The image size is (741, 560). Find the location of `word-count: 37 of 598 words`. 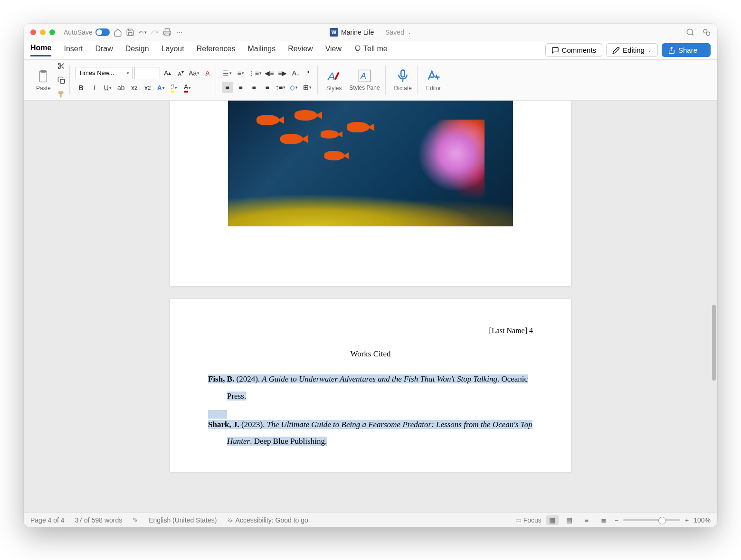

word-count: 37 of 598 words is located at coordinates (99, 520).